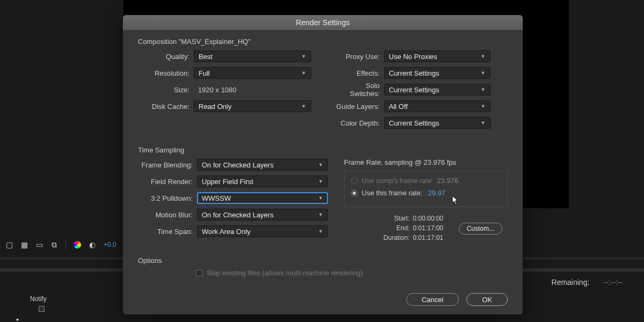  I want to click on proxy-use-select: Use No Proxies▼, so click(437, 56).